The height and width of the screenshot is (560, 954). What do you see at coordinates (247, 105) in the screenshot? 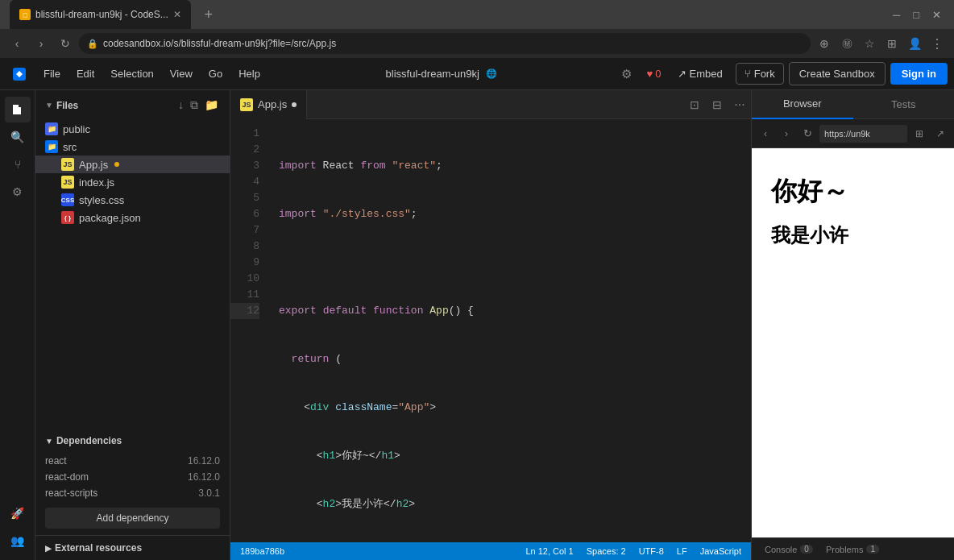
I see `tab-file-icon: JS` at bounding box center [247, 105].